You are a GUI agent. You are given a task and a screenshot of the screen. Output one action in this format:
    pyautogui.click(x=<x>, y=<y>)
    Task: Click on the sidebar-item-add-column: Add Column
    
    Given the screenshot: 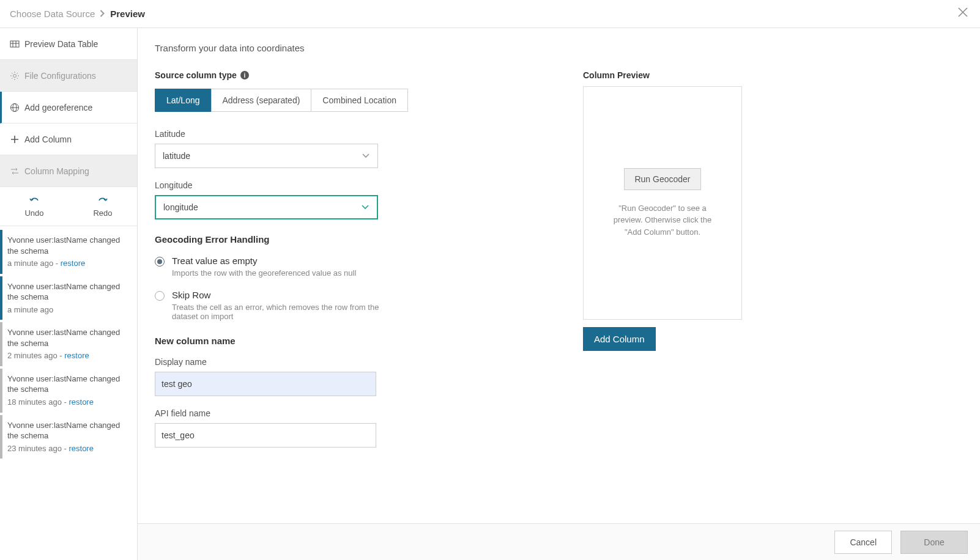 What is the action you would take?
    pyautogui.click(x=69, y=139)
    